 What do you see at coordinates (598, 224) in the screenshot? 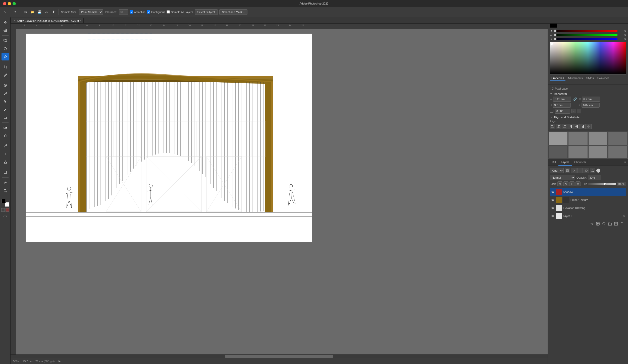
I see `layer-mask-button` at bounding box center [598, 224].